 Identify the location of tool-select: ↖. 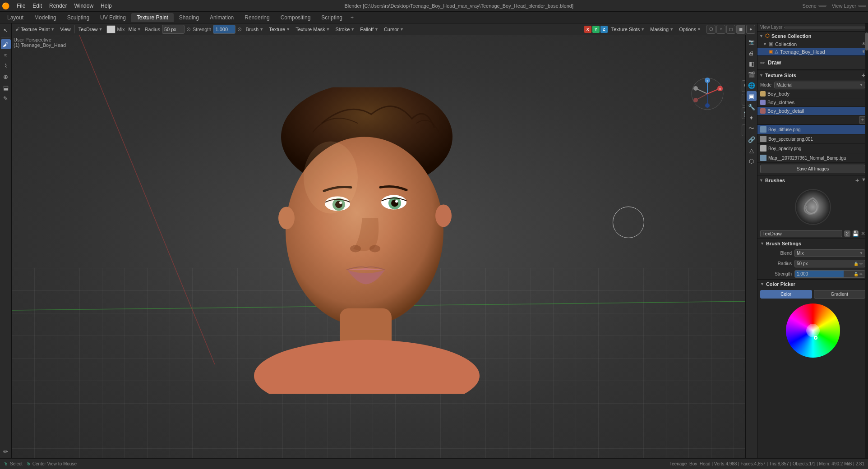
(6, 30).